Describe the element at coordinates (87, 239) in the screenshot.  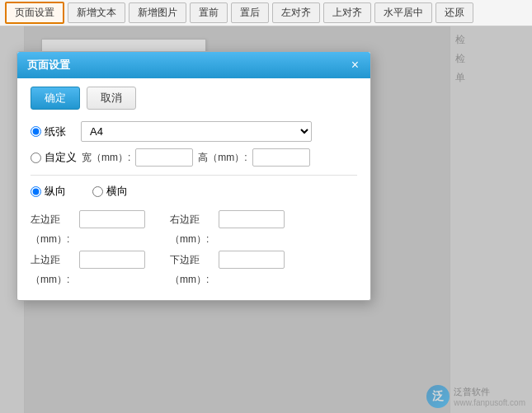
I see `left-unit-row: （mm）:` at that location.